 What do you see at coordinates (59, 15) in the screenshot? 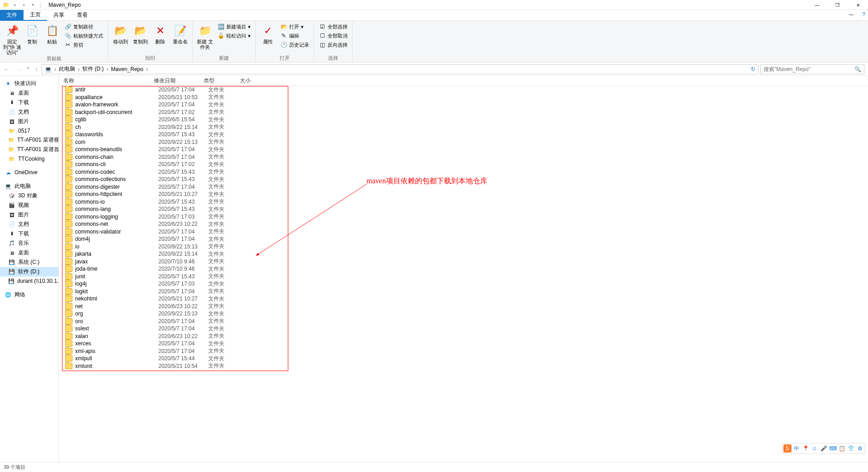
I see `tab-share: 共享` at bounding box center [59, 15].